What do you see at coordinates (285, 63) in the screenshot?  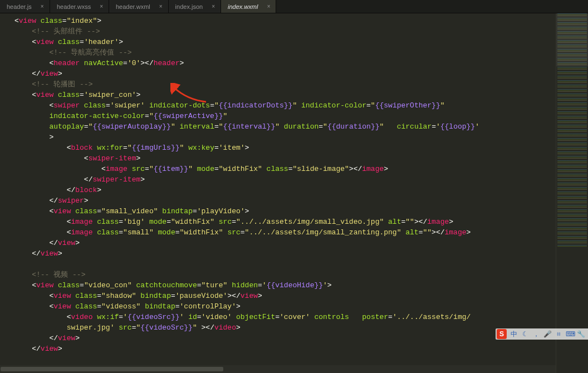 I see `code-line: <header navActive='0'></header>` at bounding box center [285, 63].